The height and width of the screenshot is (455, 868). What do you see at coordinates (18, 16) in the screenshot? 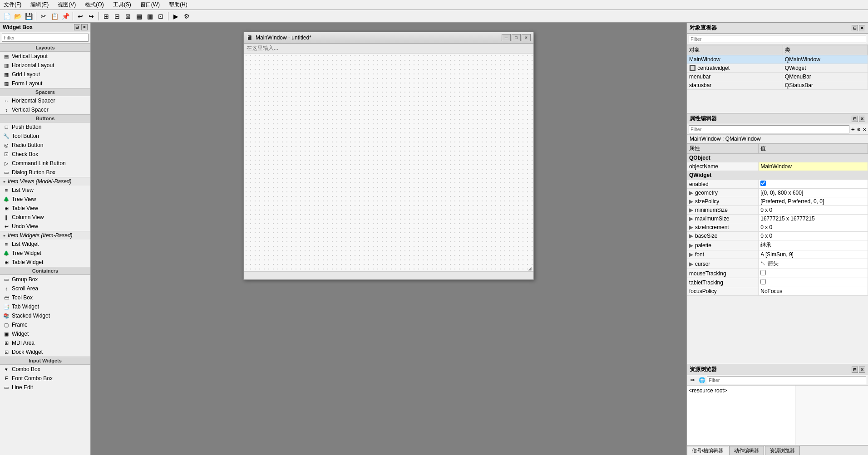
I see `toolbar-open: 📂` at bounding box center [18, 16].